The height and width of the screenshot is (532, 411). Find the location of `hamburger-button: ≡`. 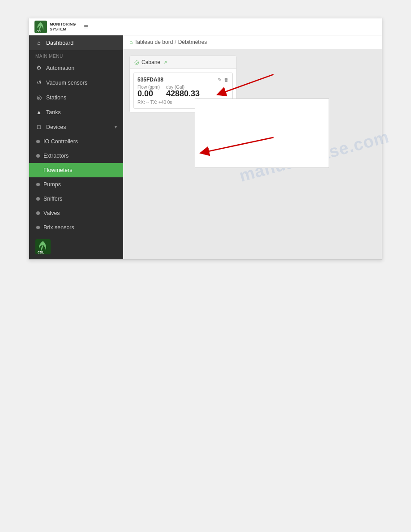

hamburger-button: ≡ is located at coordinates (86, 27).